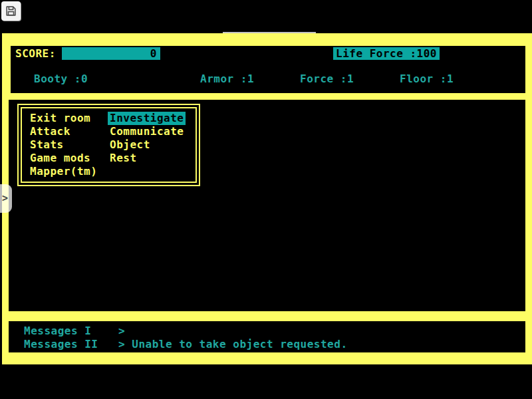 The image size is (532, 399). I want to click on menu-column-2: Investigate Communicate Object Rest, so click(148, 138).